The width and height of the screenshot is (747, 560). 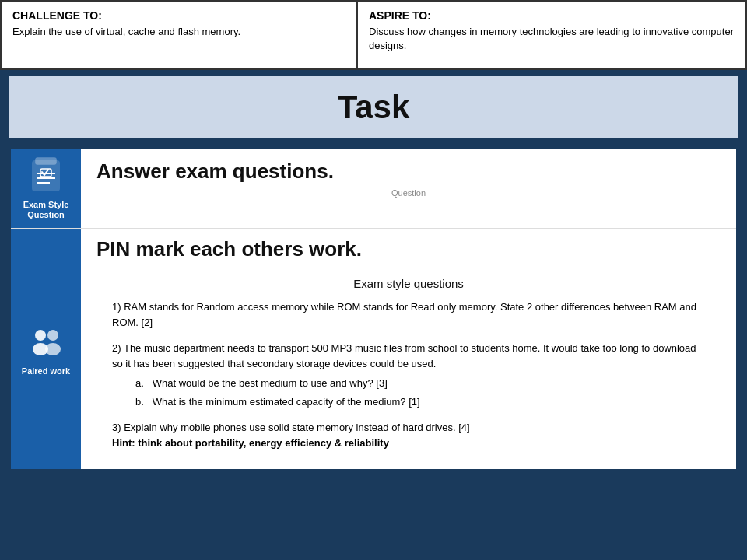 I want to click on challenge-text: Explain the use of virtual, cache and fl…, so click(x=179, y=32).